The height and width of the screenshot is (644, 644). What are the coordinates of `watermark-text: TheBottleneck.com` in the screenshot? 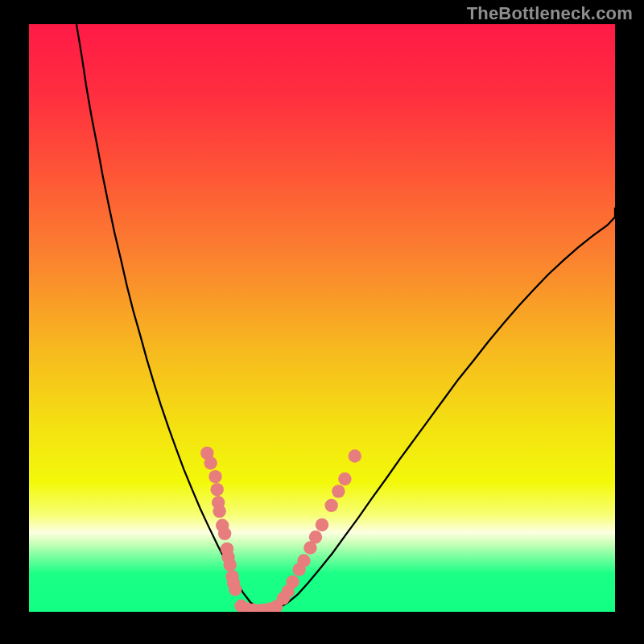 It's located at (550, 14).